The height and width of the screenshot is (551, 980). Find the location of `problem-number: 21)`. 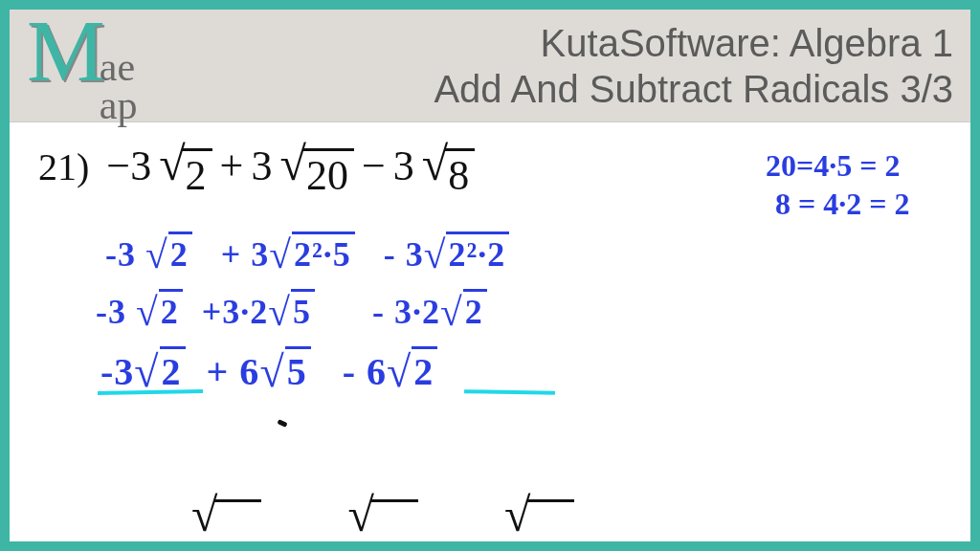

problem-number: 21) is located at coordinates (63, 166).